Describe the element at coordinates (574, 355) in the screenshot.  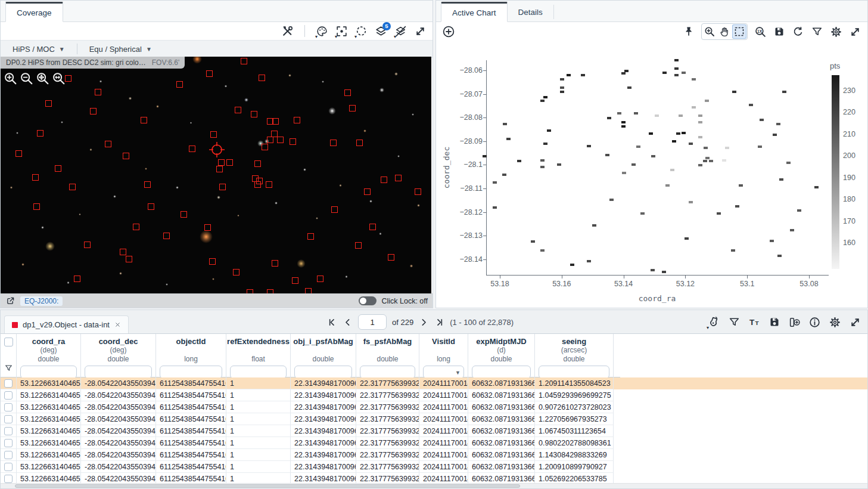
I see `column-header: seeing(arcsec)double` at that location.